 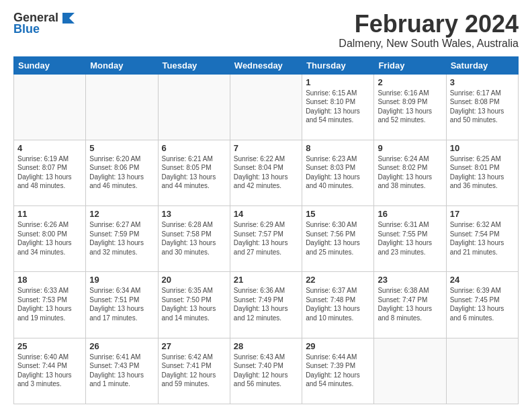 What do you see at coordinates (266, 214) in the screenshot?
I see `day-number: 14` at bounding box center [266, 214].